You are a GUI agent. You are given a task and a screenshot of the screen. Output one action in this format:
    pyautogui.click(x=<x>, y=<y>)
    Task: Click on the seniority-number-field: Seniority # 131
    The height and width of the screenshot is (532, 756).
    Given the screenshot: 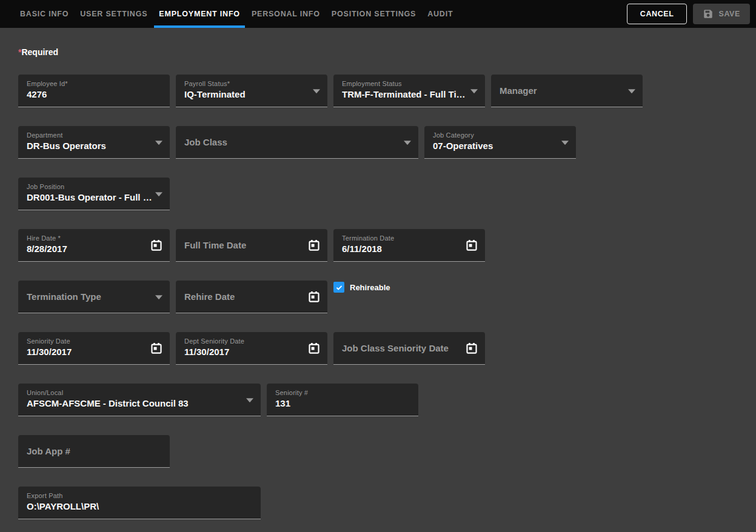 What is the action you would take?
    pyautogui.click(x=343, y=400)
    